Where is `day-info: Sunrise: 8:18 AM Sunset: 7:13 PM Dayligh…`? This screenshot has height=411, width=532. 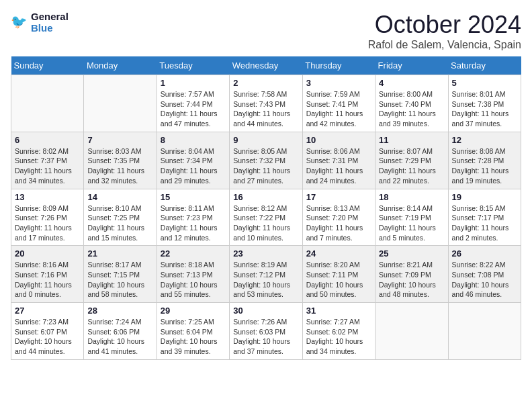 day-info: Sunrise: 8:18 AM Sunset: 7:13 PM Dayligh… is located at coordinates (193, 279).